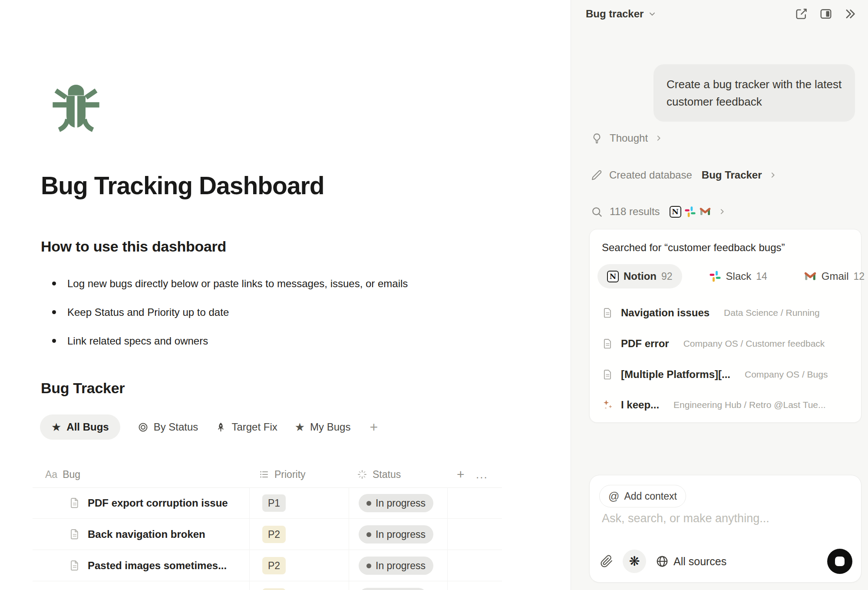 Image resolution: width=868 pixels, height=590 pixels. Describe the element at coordinates (840, 561) in the screenshot. I see `stop-button` at that location.